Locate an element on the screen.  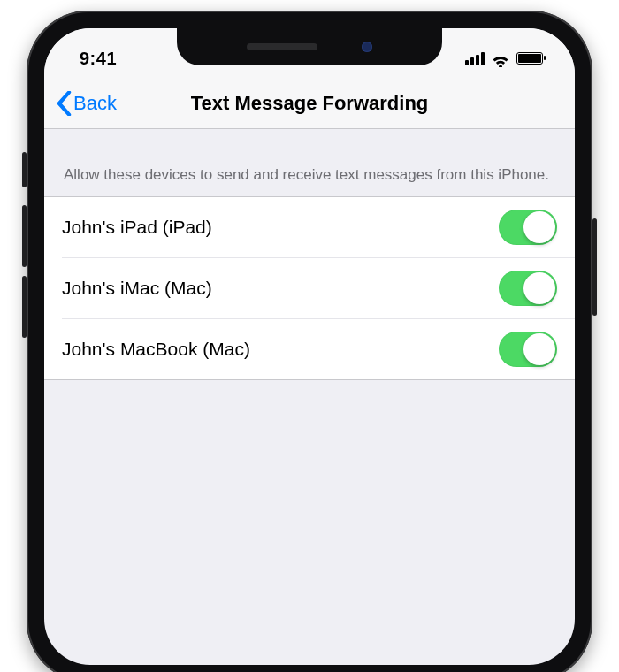
page-title: Text Message Forwarding is located at coordinates (310, 103).